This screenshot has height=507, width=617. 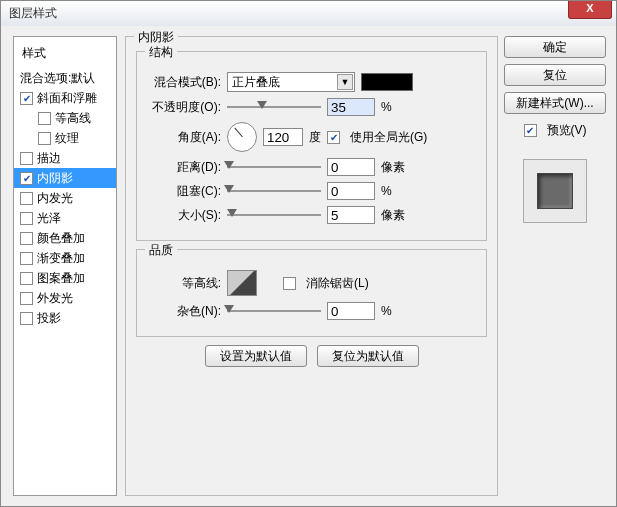 I want to click on sidebar-label-12: 投影, so click(x=49, y=318).